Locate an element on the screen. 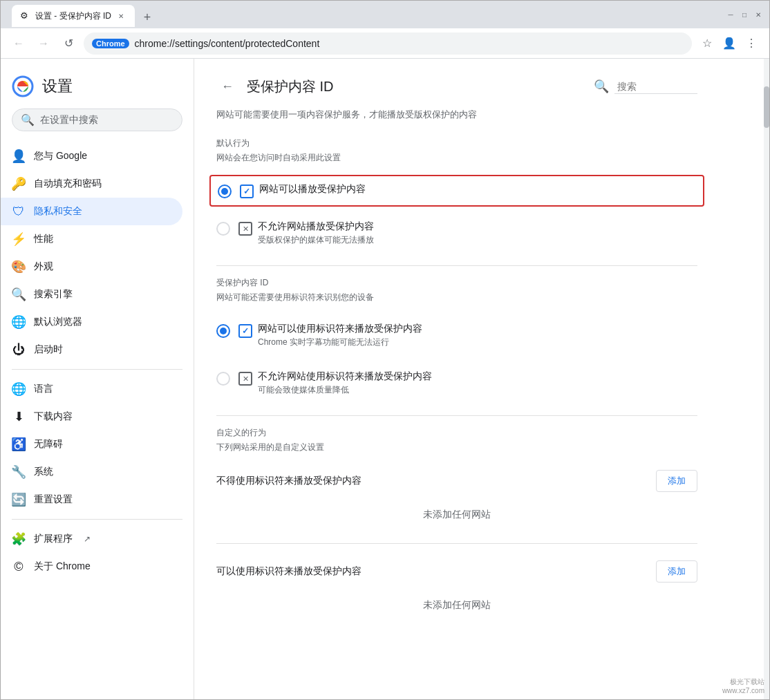 The width and height of the screenshot is (770, 700). default-behavior-label: 默认行为 is located at coordinates (457, 144).